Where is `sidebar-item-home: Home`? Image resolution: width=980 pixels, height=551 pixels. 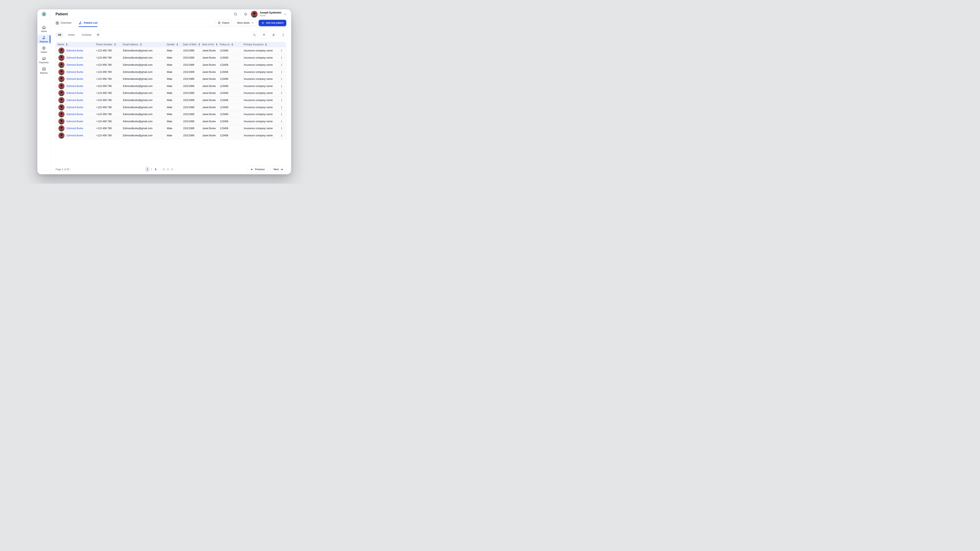
sidebar-item-home: Home is located at coordinates (44, 29).